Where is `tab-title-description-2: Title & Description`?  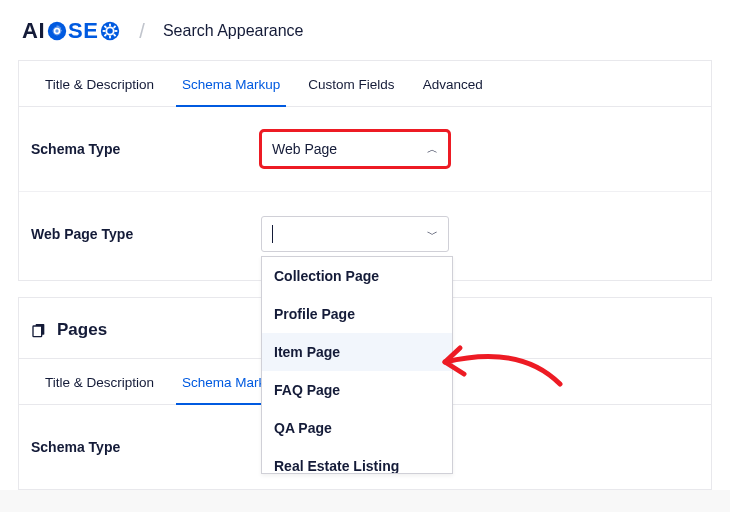
tab-title-description-2: Title & Description is located at coordinates (100, 382).